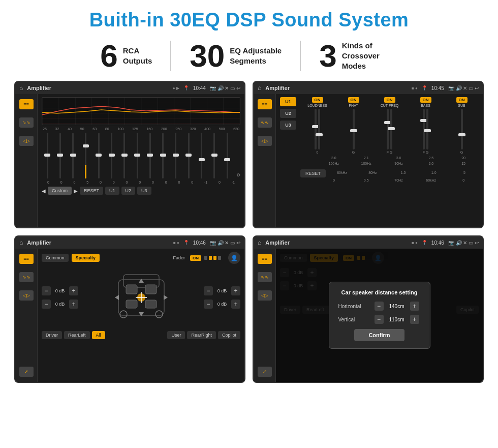 The image size is (498, 448). Describe the element at coordinates (201, 335) in the screenshot. I see `sp-rearright-btn: RearRight` at that location.